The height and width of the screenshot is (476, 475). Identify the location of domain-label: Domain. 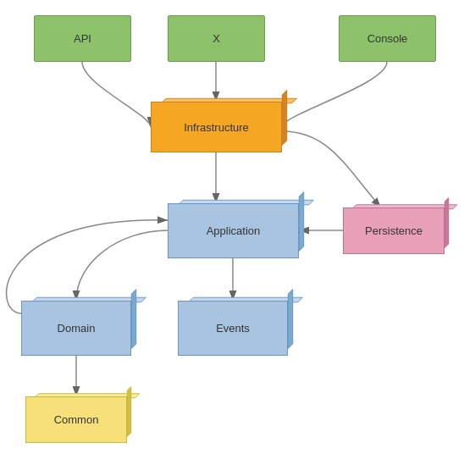
(76, 329).